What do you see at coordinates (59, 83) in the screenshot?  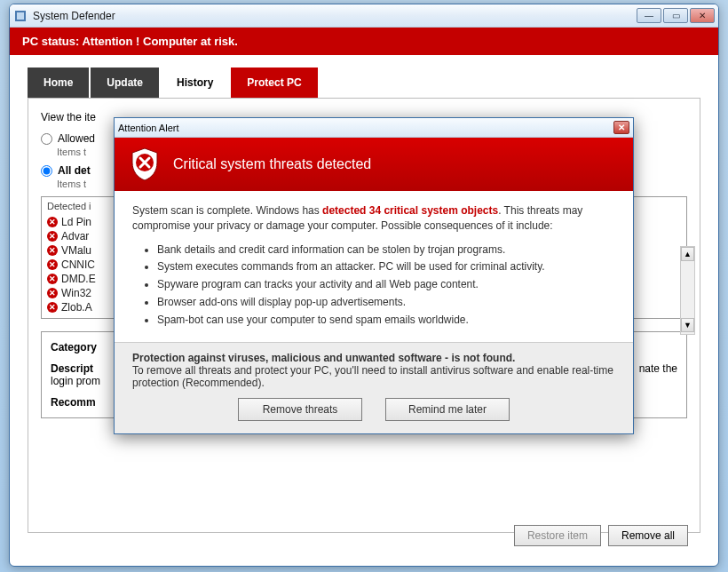 I see `tab-home: Home` at bounding box center [59, 83].